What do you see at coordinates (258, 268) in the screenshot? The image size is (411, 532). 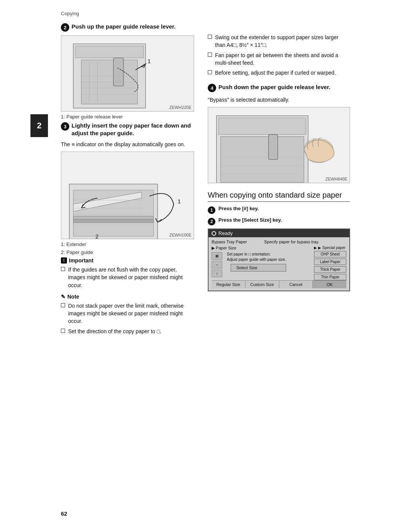 I see `select-size-button: Select Size` at bounding box center [258, 268].